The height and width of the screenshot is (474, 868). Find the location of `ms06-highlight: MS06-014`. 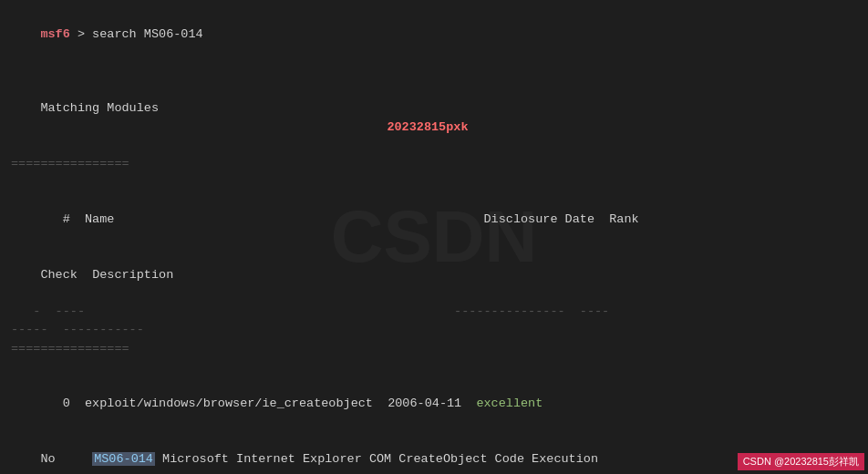

ms06-highlight: MS06-014 is located at coordinates (124, 459).